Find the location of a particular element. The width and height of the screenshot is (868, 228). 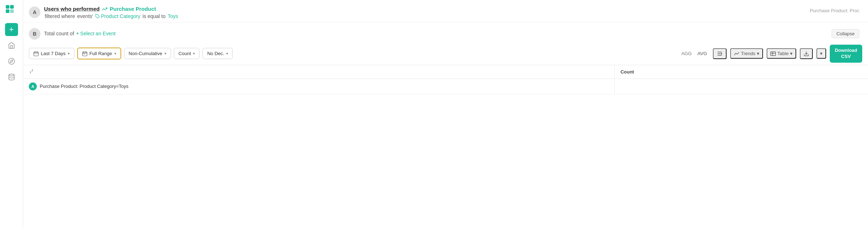

trends-button: Trends ▾ is located at coordinates (747, 53).